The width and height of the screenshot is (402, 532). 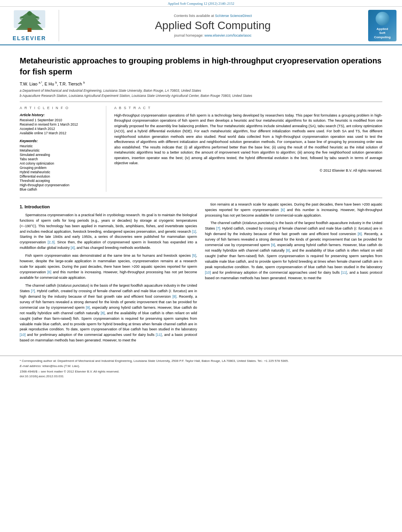 I want to click on keywords-title: Keywords:, so click(x=60, y=141).